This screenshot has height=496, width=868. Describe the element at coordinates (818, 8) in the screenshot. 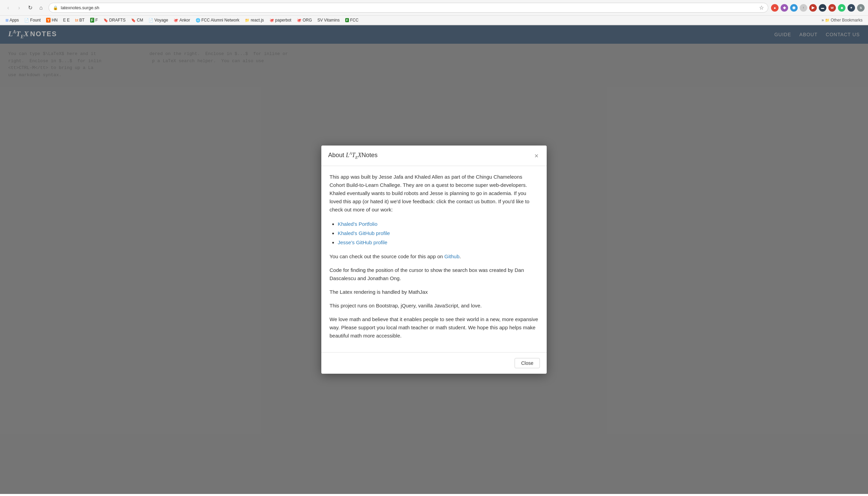

I see `browser-icons: ● ◆ ◉ ↑ ▶ ▬ W ◆ ✦ S` at that location.